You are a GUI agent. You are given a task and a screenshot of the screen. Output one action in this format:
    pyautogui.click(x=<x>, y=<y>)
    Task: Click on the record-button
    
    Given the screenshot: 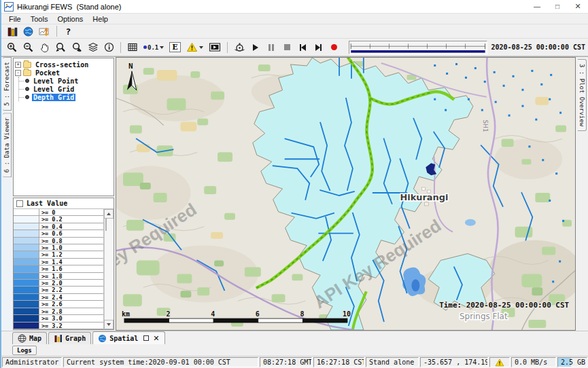 What is the action you would take?
    pyautogui.click(x=334, y=48)
    